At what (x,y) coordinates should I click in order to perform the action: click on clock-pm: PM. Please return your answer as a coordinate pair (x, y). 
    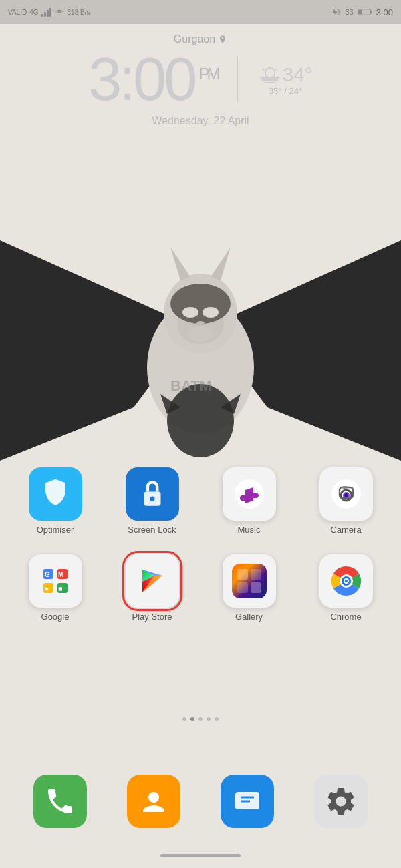
    Looking at the image, I should click on (208, 73).